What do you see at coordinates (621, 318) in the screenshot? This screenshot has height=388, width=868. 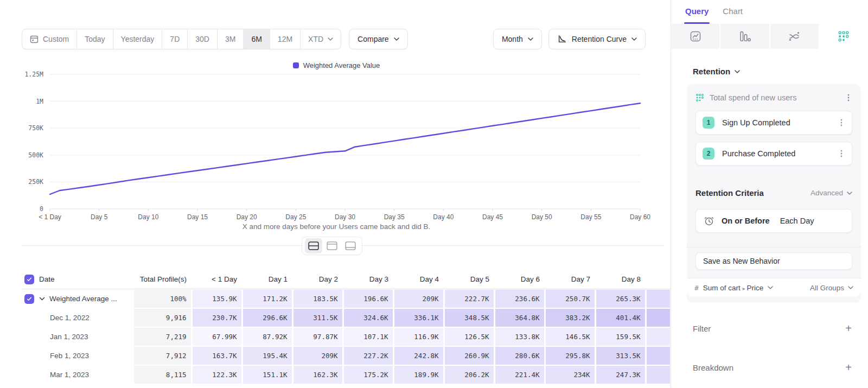 I see `retention-value-cell: 401.4K` at bounding box center [621, 318].